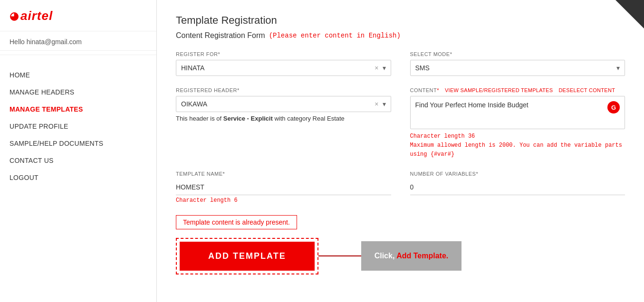 The height and width of the screenshot is (302, 644). What do you see at coordinates (78, 109) in the screenshot?
I see `sidebar-item-manage-templates: MANAGE TEMPLATES` at bounding box center [78, 109].